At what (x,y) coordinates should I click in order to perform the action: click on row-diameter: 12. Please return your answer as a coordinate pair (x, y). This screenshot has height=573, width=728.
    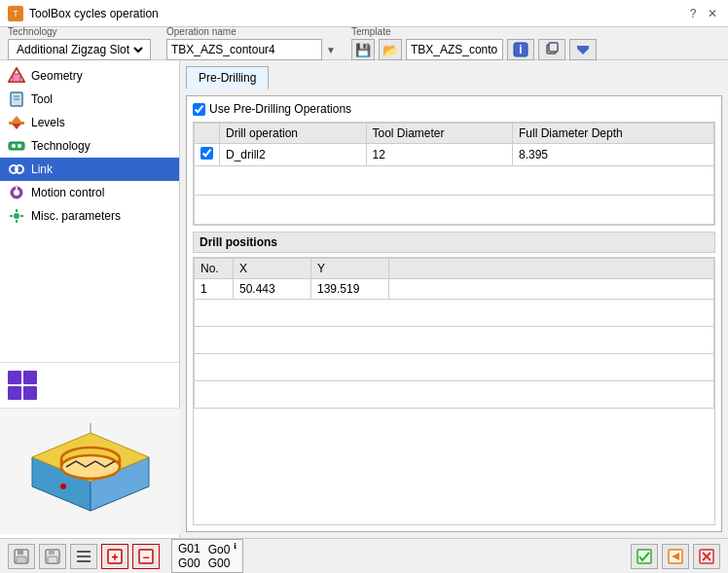
    Looking at the image, I should click on (439, 156).